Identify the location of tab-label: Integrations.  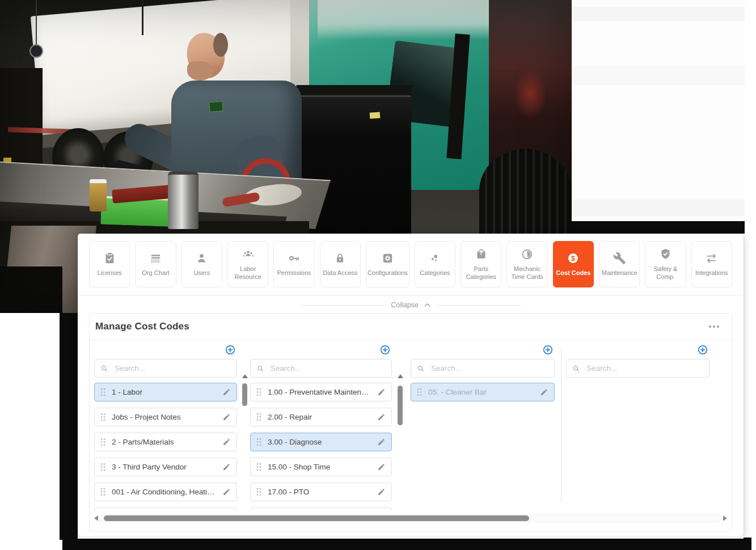
(711, 273).